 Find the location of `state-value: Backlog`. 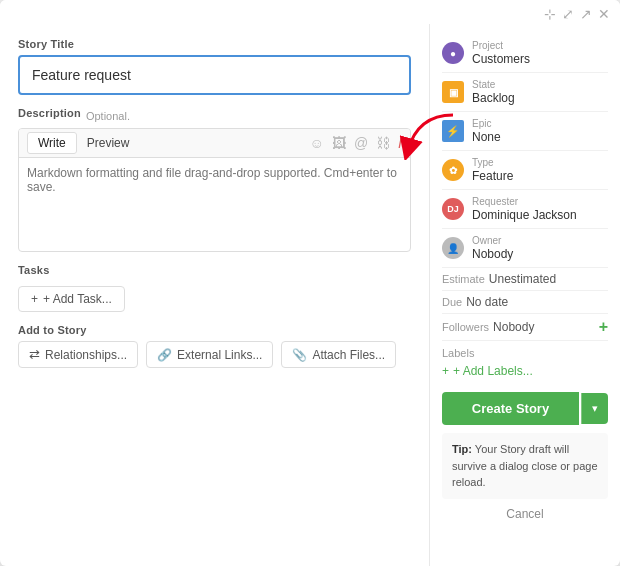

state-value: Backlog is located at coordinates (494, 98).